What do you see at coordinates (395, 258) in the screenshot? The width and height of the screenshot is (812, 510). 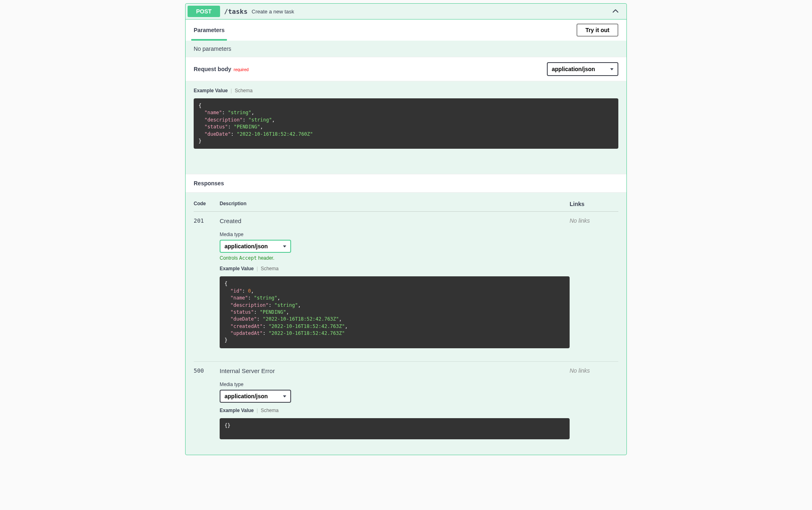 I see `accept-header-note: Controls Accept header.` at bounding box center [395, 258].